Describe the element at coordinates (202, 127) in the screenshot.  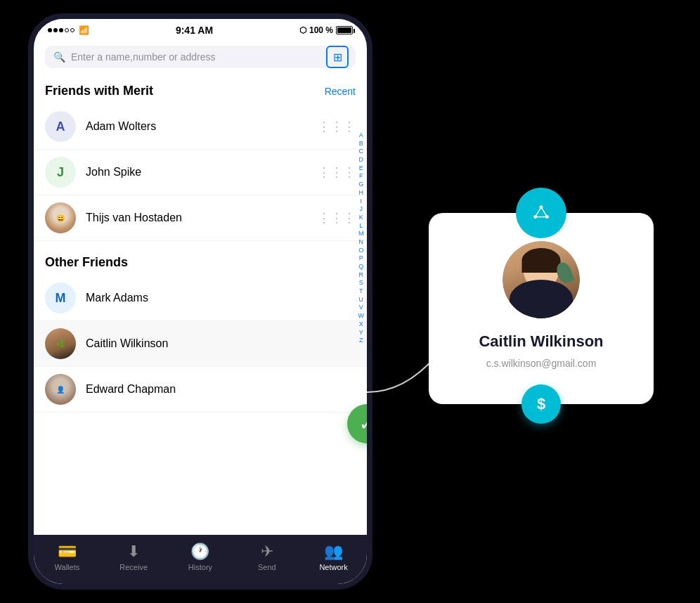
I see `contact-name-adam: Adam Wolters` at that location.